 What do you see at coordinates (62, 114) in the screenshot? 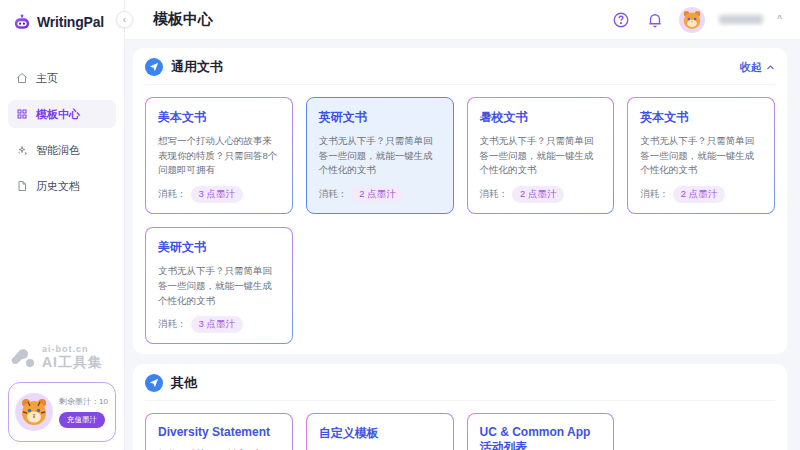
I see `sidebar-item-template-center: 模板中心` at bounding box center [62, 114].